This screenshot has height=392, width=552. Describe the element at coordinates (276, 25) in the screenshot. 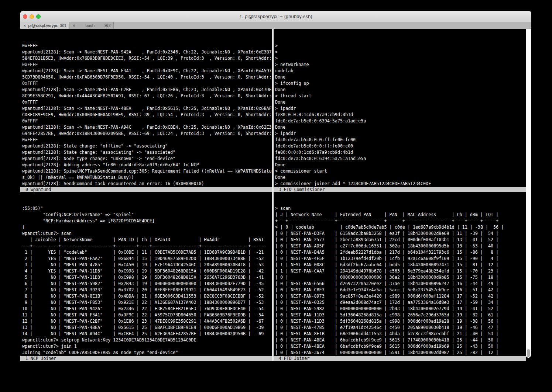

I see `tab-bar: ✕ pi@raspberrypi: ~ (g... ⌘1 ✕ bash ⌘2` at that location.